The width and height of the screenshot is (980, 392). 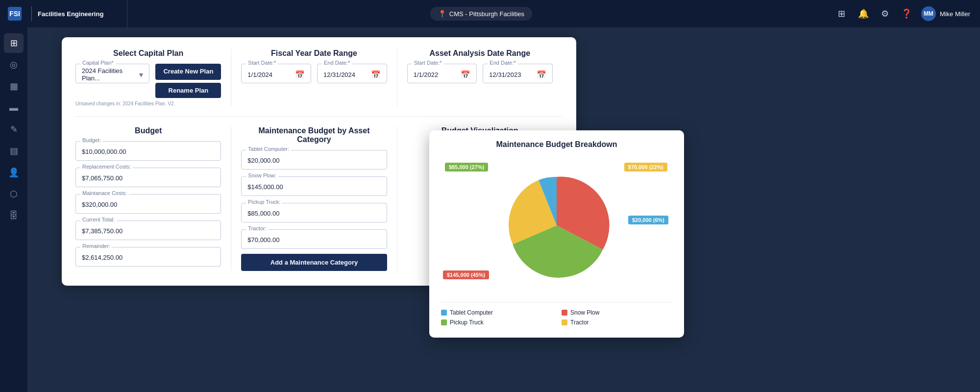 I want to click on asset-value-3: $70,000.00, so click(x=314, y=239).